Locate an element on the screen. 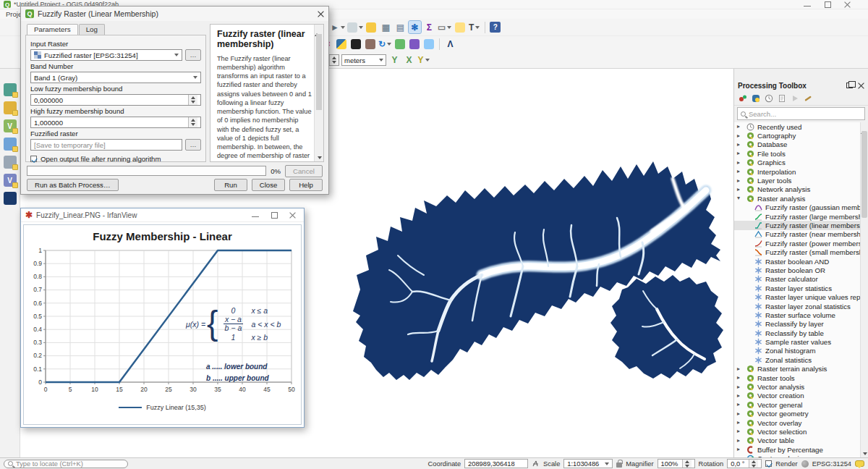 Image resolution: width=868 pixels, height=469 pixels. sigma-statistics-icon: Σ is located at coordinates (430, 28).